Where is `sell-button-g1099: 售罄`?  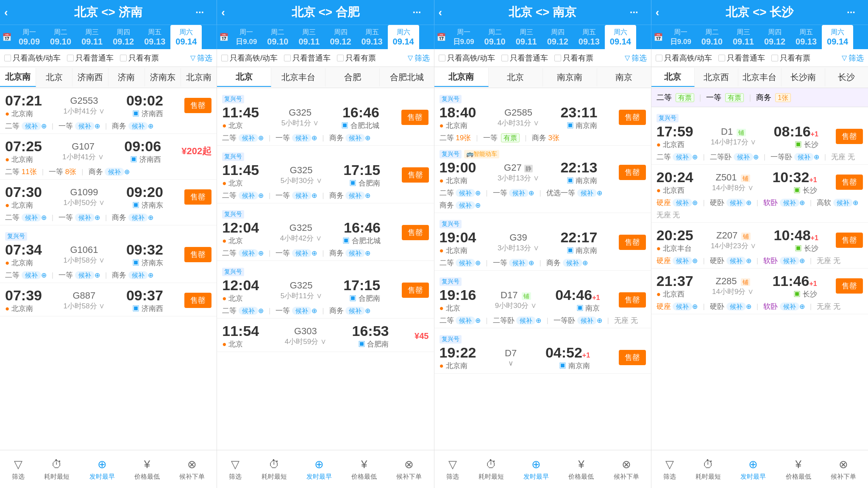
sell-button-g1099: 售罄 is located at coordinates (198, 197).